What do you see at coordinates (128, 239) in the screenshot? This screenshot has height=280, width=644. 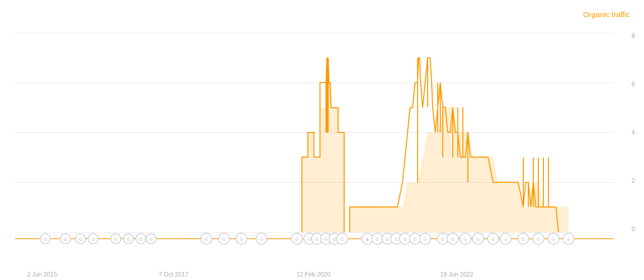 I see `dot-label-6: G` at bounding box center [128, 239].